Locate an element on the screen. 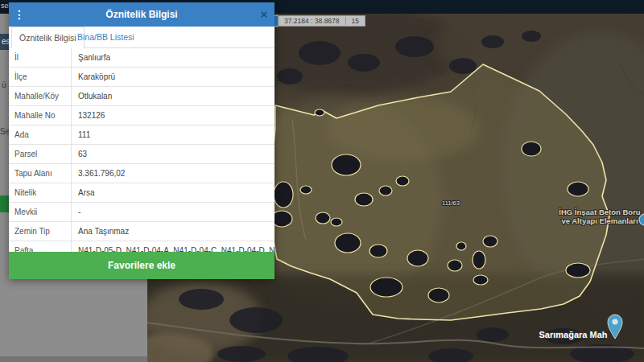 This screenshot has width=644, height=362. table-row: Mahalle No132126 is located at coordinates (142, 116).